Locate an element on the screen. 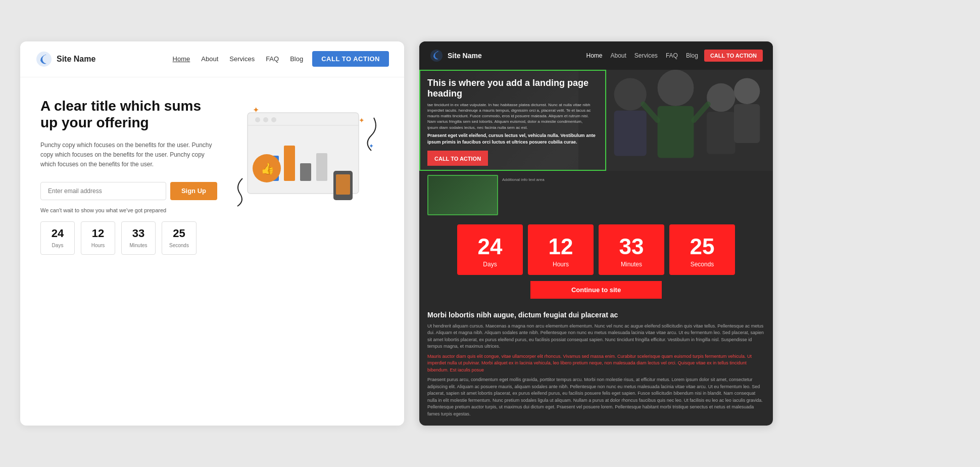 This screenshot has width=980, height=467. bottom-text-3: Praesent purus arcu, condimentum eget mo… is located at coordinates (596, 397).